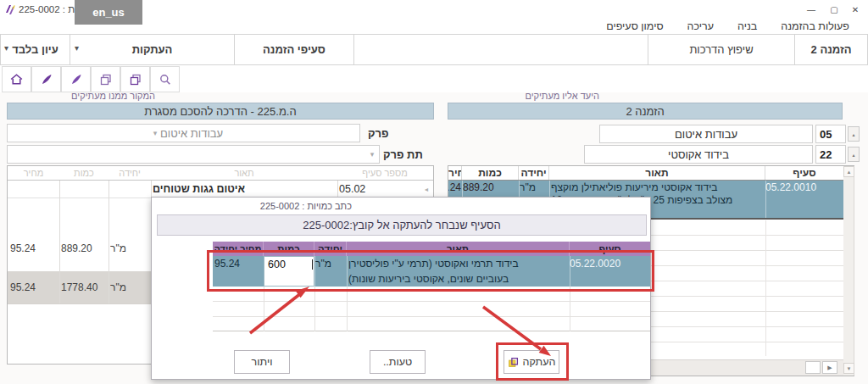 This screenshot has width=868, height=384. Describe the element at coordinates (153, 49) in the screenshot. I see `tab-copies-label: העתקות` at that location.